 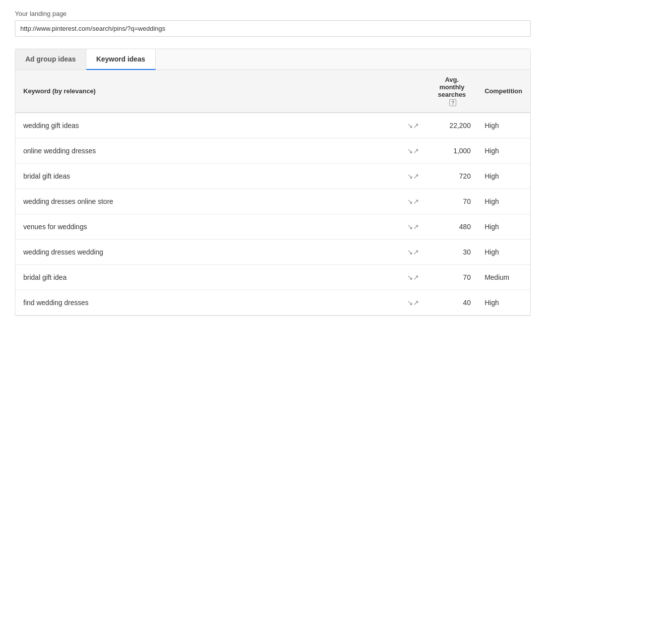 I want to click on table-row: wedding dresses online store↘↗70High, so click(x=273, y=201).